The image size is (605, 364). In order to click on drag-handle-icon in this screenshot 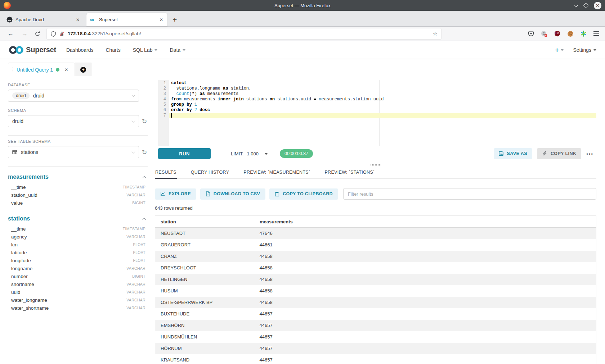, I will do `click(13, 70)`.